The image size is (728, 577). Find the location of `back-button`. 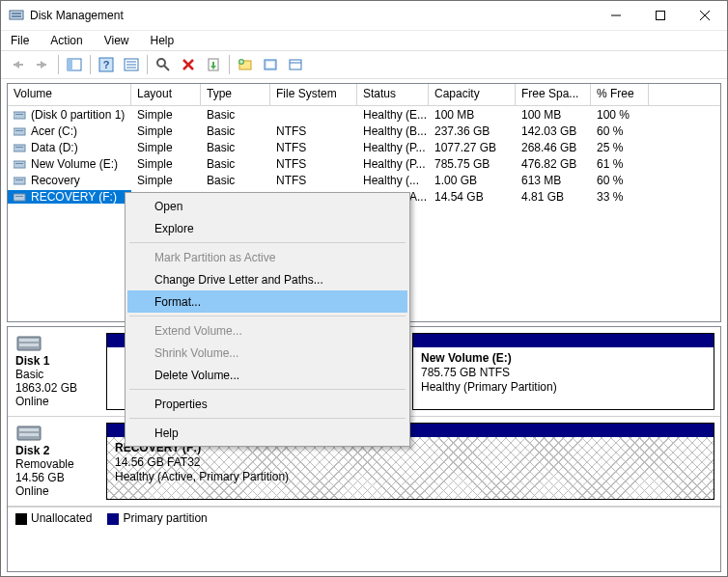

back-button is located at coordinates (17, 65).